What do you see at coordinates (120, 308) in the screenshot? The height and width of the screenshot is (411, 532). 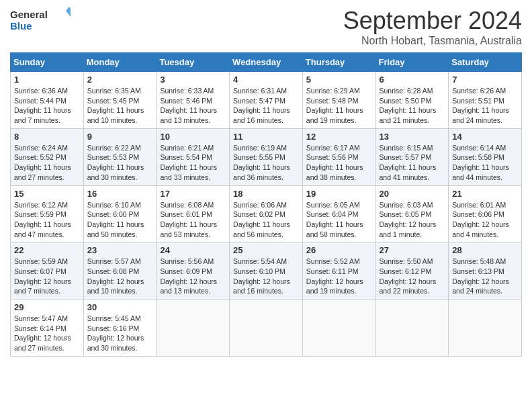 I see `day-number: 30` at bounding box center [120, 308].